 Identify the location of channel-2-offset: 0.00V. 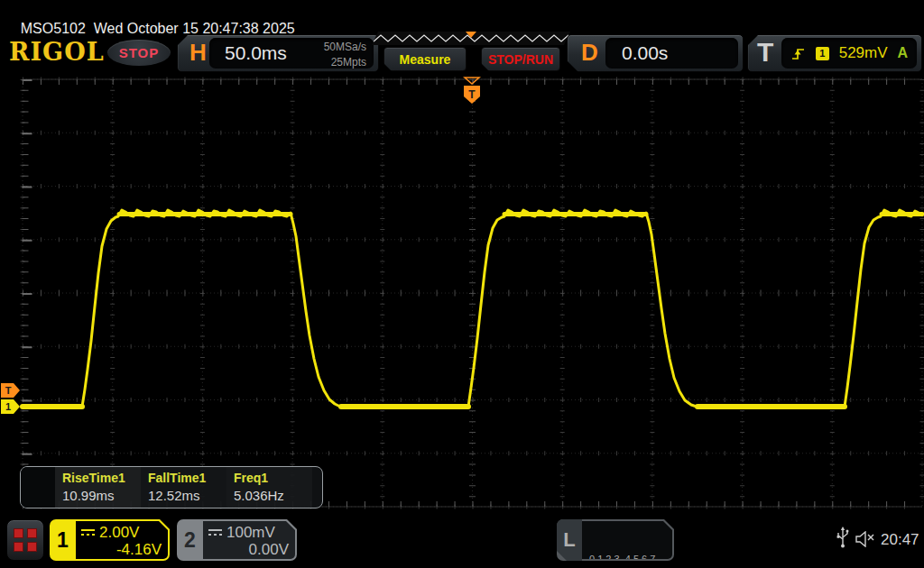
(269, 550).